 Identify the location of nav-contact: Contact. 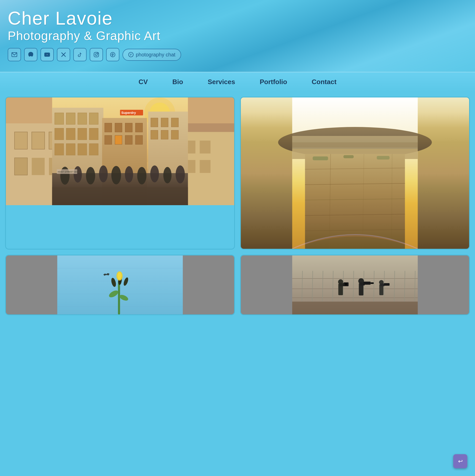
(324, 82).